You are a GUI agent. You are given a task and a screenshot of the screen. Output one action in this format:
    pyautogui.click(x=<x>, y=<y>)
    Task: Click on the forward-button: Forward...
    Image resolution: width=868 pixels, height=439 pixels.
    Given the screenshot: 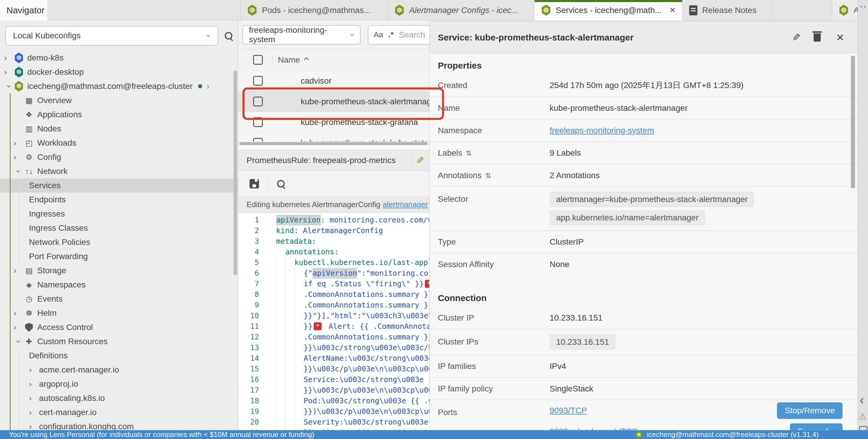 What is the action you would take?
    pyautogui.click(x=816, y=427)
    